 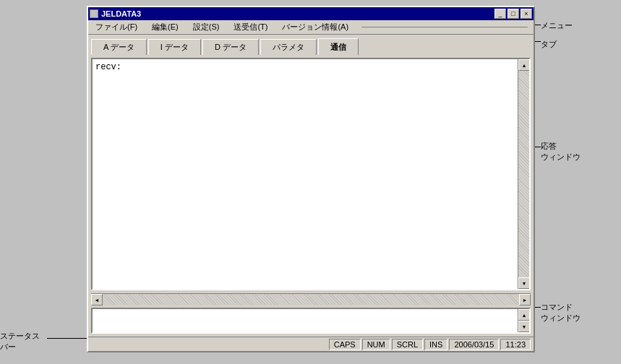 I want to click on menu-settings: 設定(S), so click(x=207, y=27).